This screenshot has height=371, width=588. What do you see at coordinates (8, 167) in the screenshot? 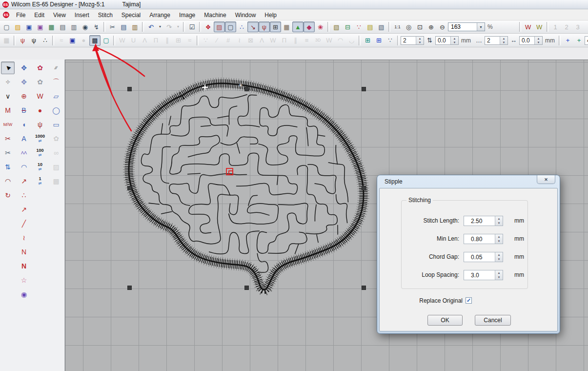
I see `tool-length-gauge: ⇅` at bounding box center [8, 167].